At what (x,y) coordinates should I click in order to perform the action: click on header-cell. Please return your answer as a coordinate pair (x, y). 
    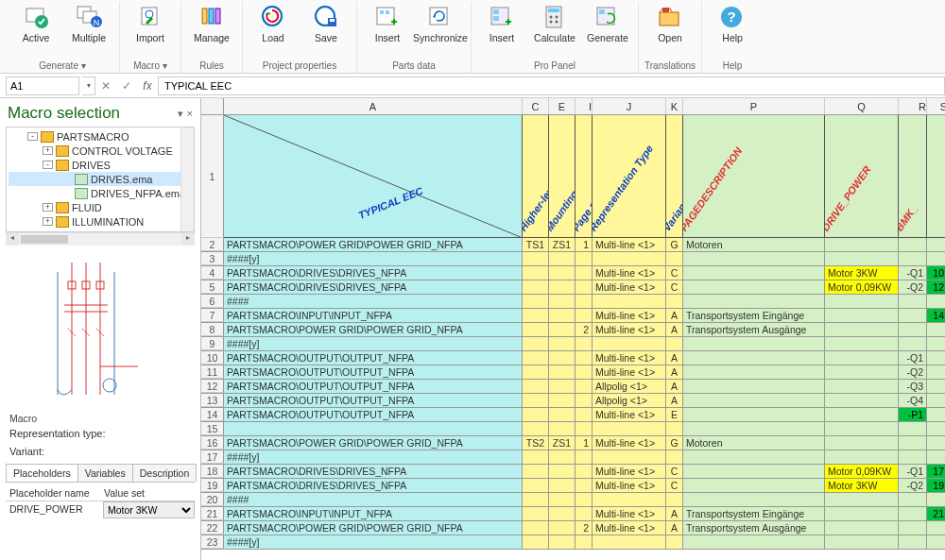
    Looking at the image, I should click on (936, 176).